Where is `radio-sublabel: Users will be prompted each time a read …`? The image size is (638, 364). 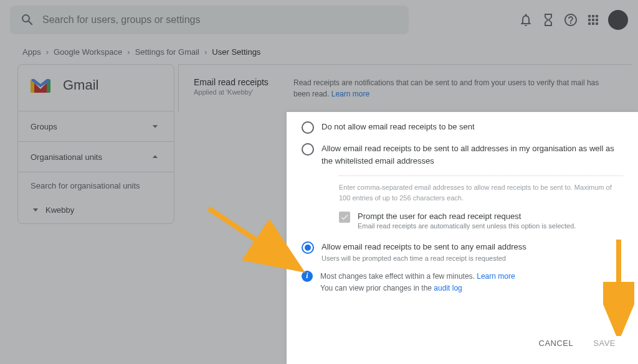 radio-sublabel: Users will be prompted each time a read … is located at coordinates (424, 258).